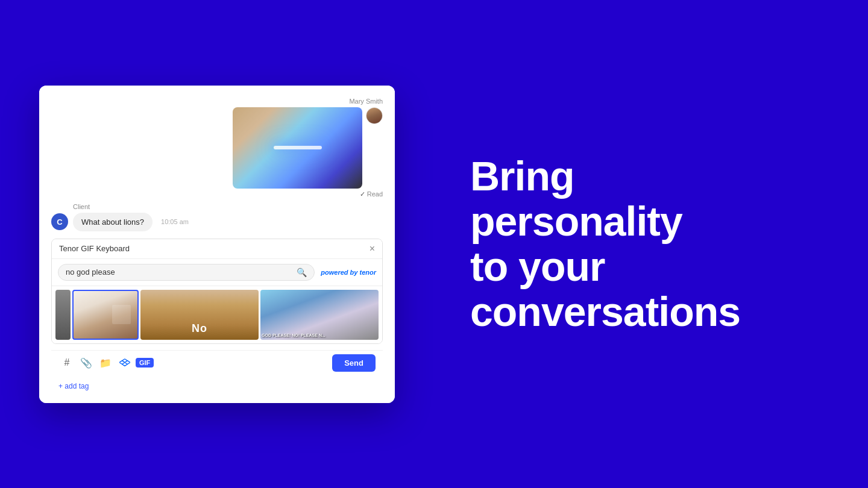 The height and width of the screenshot is (488, 868). I want to click on avatar-mary, so click(374, 116).